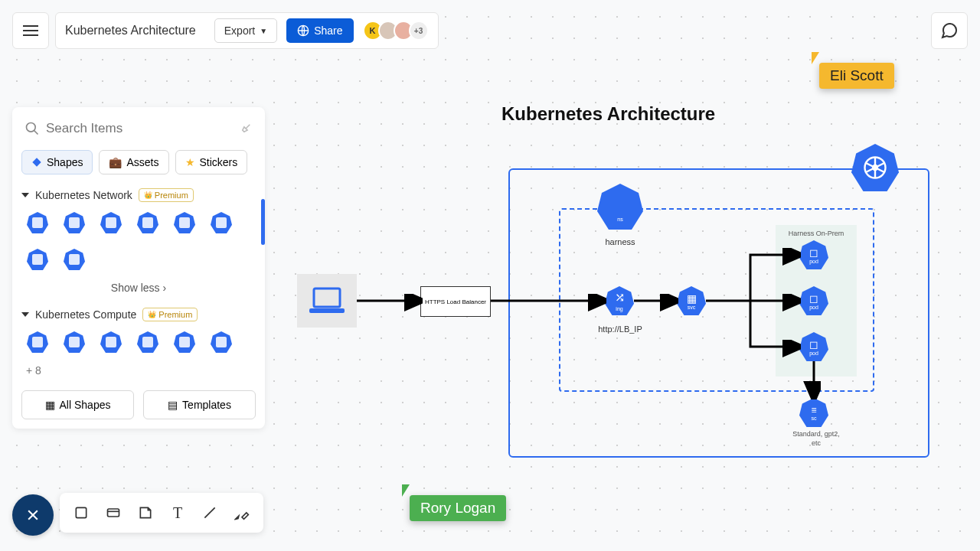 This screenshot has width=980, height=551. I want to click on menu-button, so click(31, 31).